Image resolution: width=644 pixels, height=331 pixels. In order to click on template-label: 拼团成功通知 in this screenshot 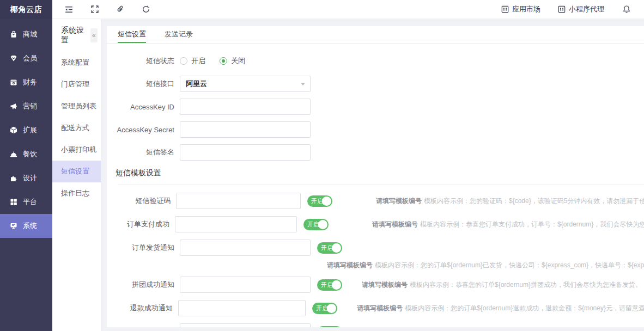, I will do `click(143, 285)`.